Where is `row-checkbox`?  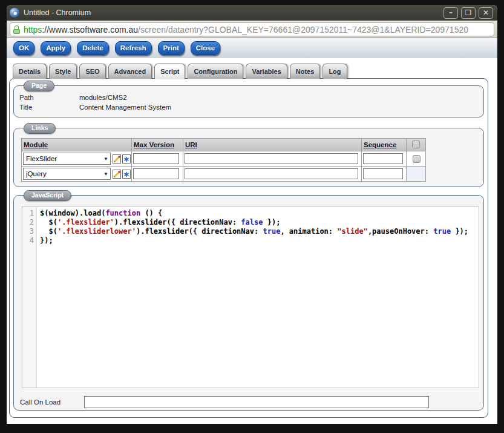
row-checkbox is located at coordinates (416, 159).